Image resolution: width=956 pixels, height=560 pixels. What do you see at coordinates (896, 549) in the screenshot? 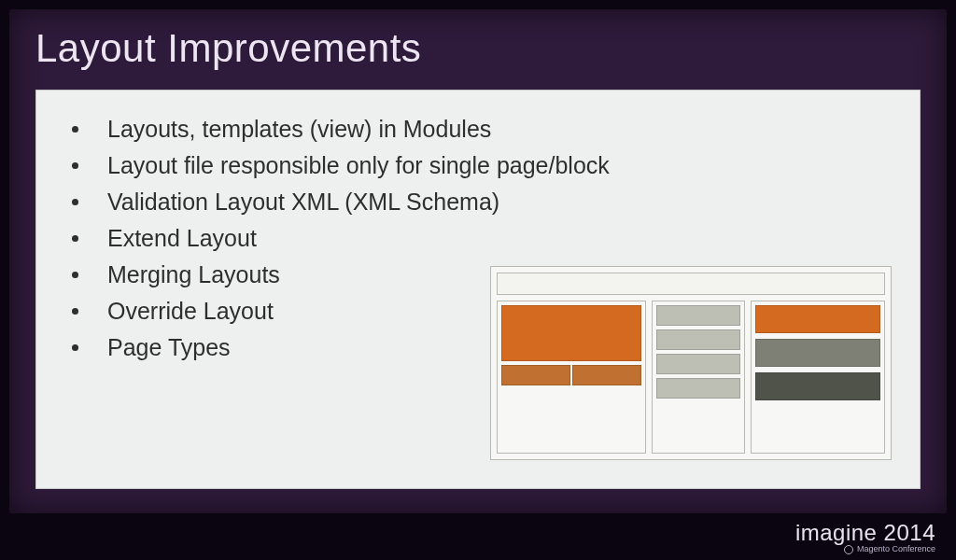
I see `event-subline-text: Magento Conference` at bounding box center [896, 549].